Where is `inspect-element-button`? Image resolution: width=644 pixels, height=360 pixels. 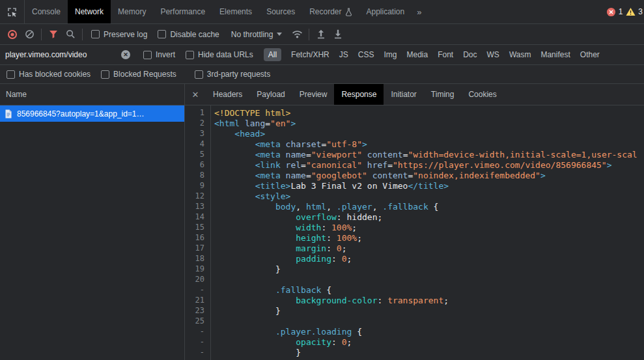
inspect-element-button is located at coordinates (12, 12).